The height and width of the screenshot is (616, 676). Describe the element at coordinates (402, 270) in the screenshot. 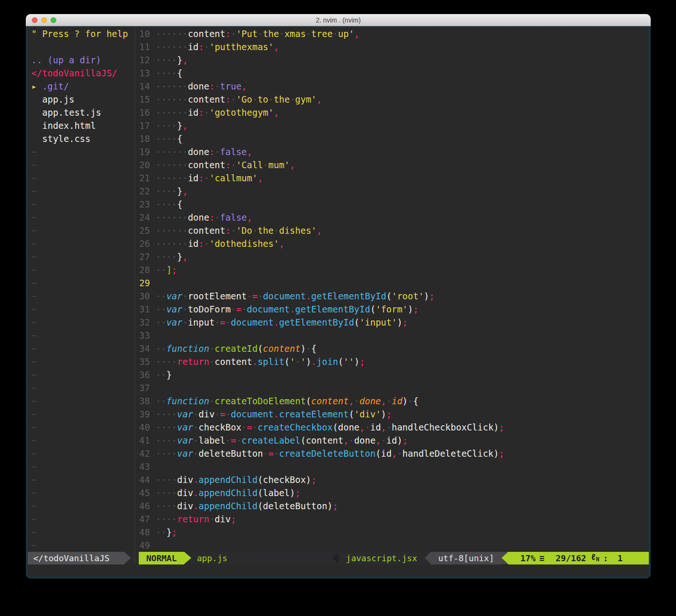

I see `code-line-text: ··];` at that location.